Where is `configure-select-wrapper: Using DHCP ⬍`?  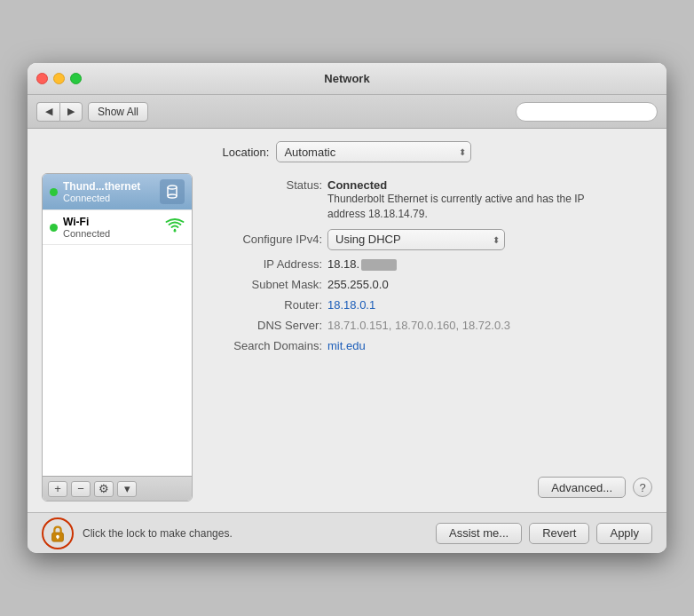 configure-select-wrapper: Using DHCP ⬍ is located at coordinates (416, 240).